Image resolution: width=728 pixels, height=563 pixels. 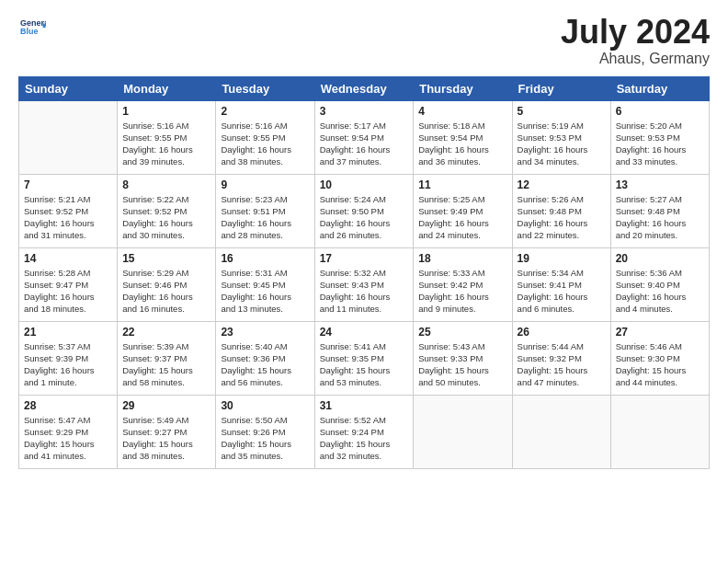 I want to click on day-number: 25, so click(x=462, y=332).